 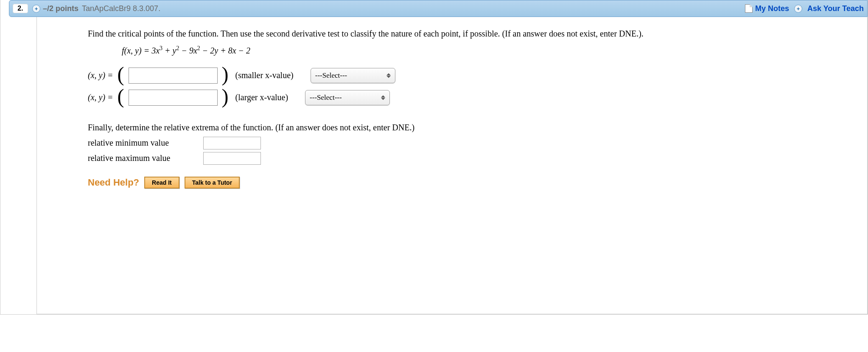 I want to click on fn-lhs: f(x, y) =, so click(x=137, y=51).